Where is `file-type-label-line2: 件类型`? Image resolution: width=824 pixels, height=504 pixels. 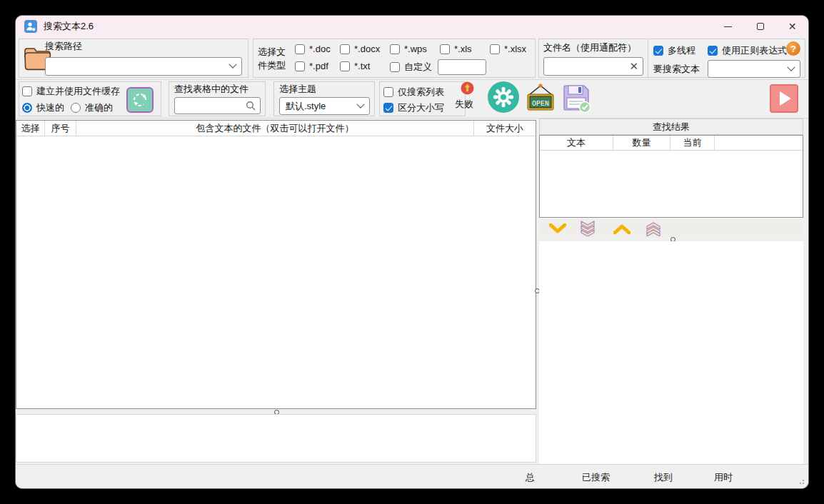 file-type-label-line2: 件类型 is located at coordinates (271, 66).